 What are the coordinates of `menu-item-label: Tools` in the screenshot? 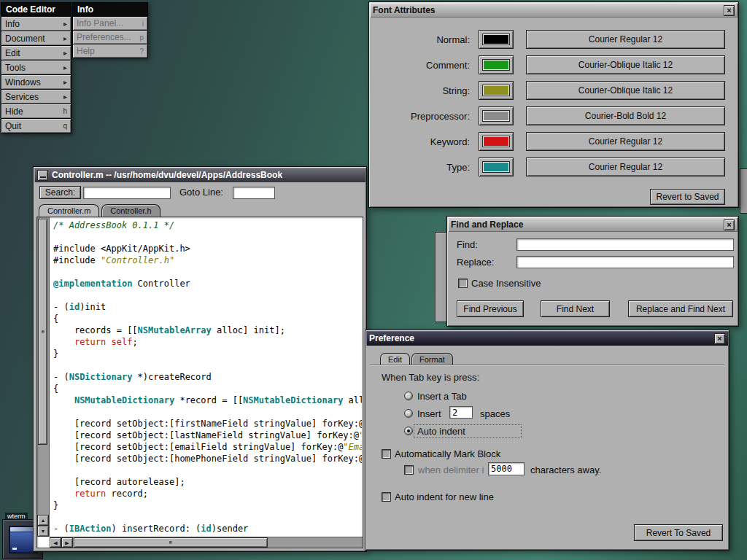 It's located at (15, 68).